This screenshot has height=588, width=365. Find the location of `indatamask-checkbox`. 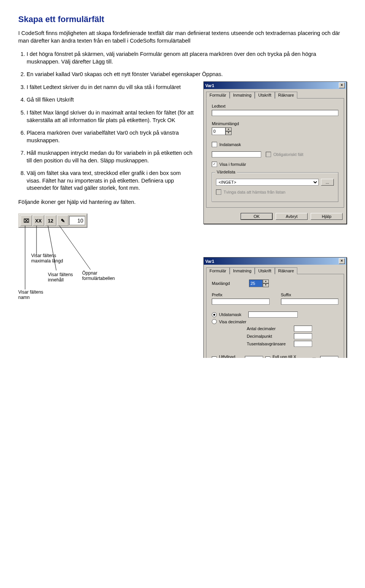

indatamask-checkbox is located at coordinates (214, 145).